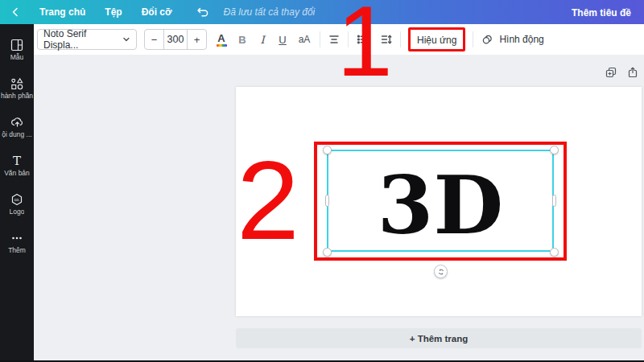 This screenshot has height=362, width=644. What do you see at coordinates (439, 338) in the screenshot?
I see `add-page-button: + Thêm trang` at bounding box center [439, 338].